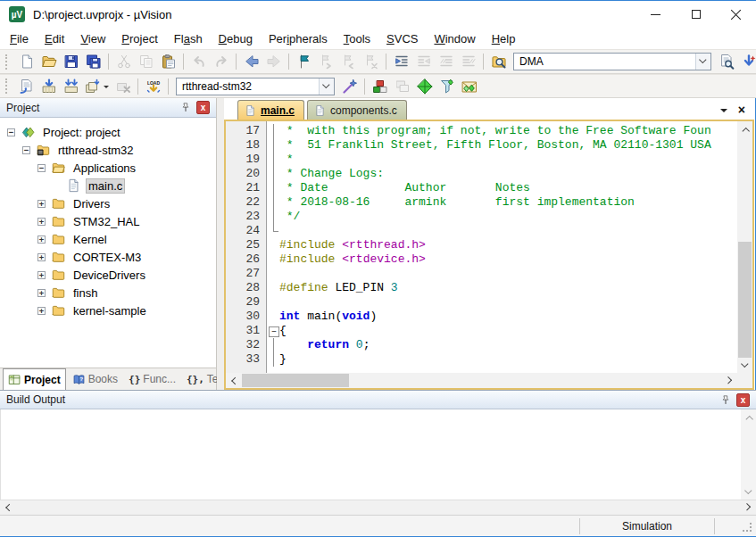  Describe the element at coordinates (746, 62) in the screenshot. I see `incremental-find-button` at that location.